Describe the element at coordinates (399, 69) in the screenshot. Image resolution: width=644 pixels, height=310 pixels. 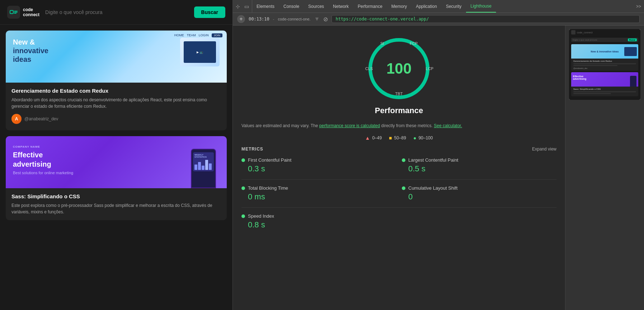
I see `score-labels: 100` at that location.